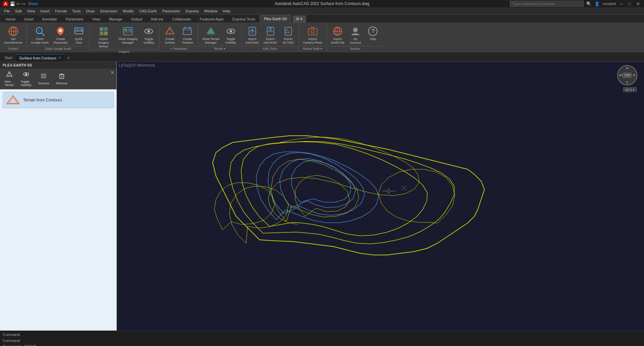 This screenshot has width=644, height=346. I want to click on remove-btn: Remove, so click(62, 79).